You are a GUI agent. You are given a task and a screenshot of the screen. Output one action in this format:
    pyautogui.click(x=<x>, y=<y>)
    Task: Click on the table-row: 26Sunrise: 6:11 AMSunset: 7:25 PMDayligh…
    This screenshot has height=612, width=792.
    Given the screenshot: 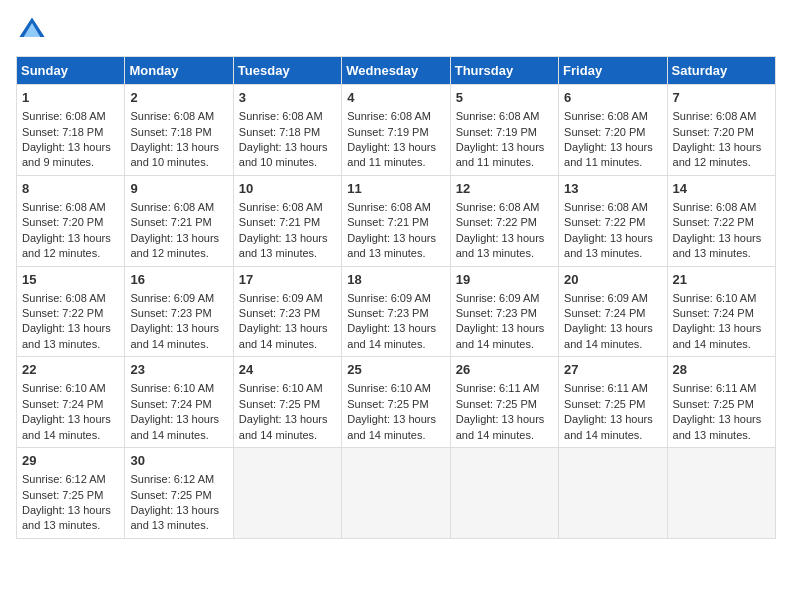 What is the action you would take?
    pyautogui.click(x=504, y=402)
    